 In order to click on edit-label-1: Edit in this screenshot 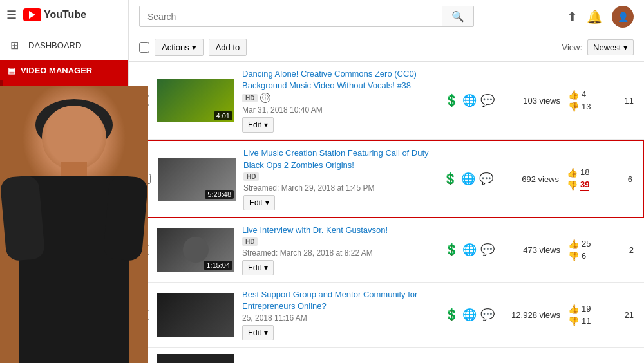, I will do `click(255, 125)`.